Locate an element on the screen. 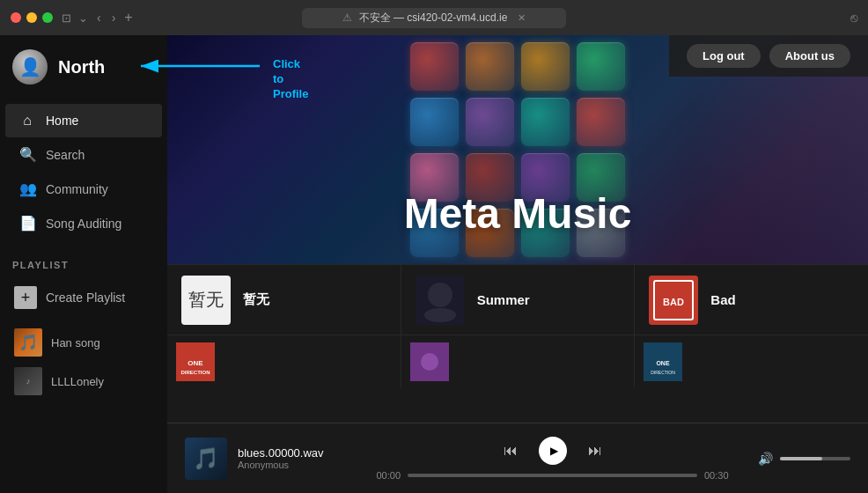 The image size is (868, 493). bad-art-svg: BAD is located at coordinates (673, 300).